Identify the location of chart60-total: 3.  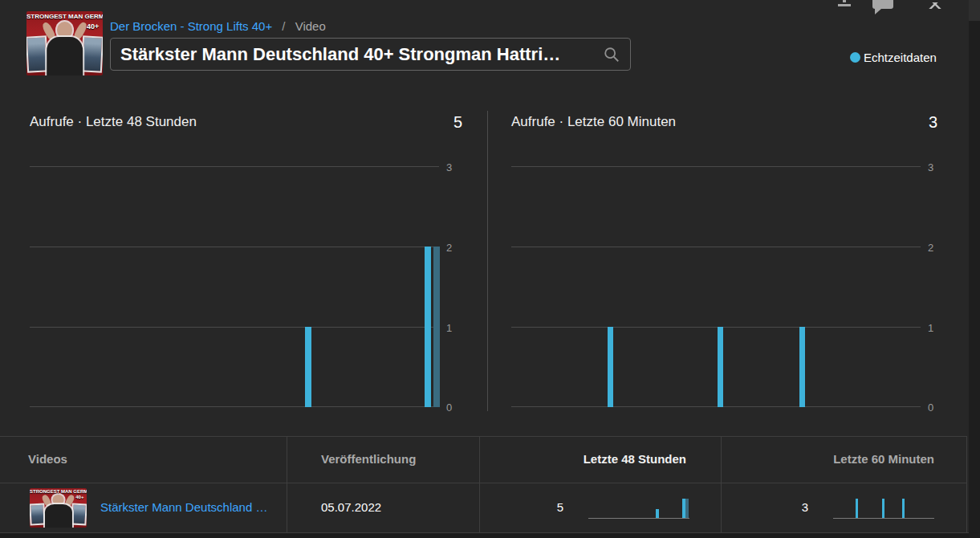
(915, 122).